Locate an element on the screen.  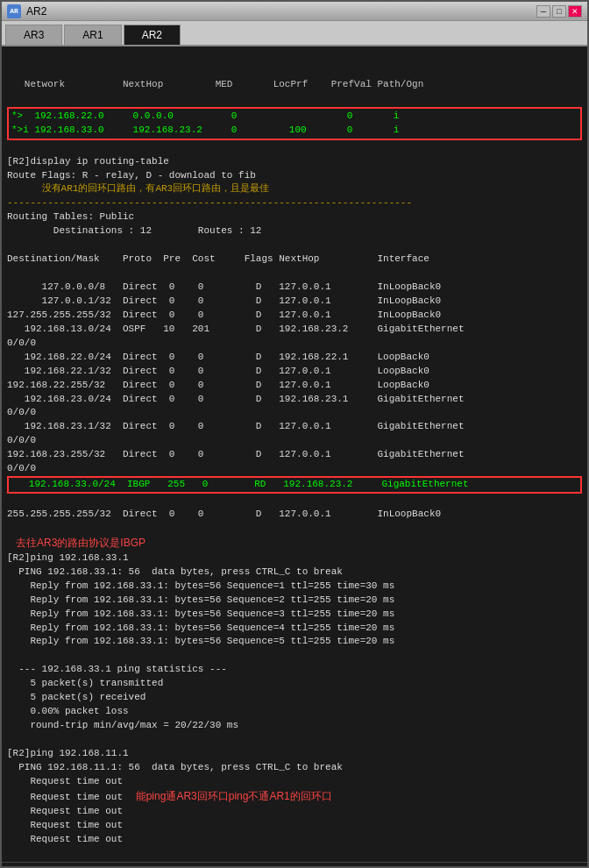
app-icon: AR is located at coordinates (14, 11).